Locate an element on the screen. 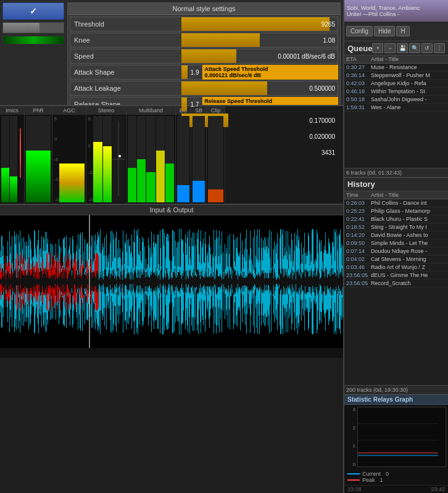 The image size is (448, 493). phr-meter: PhR is located at coordinates (38, 155).